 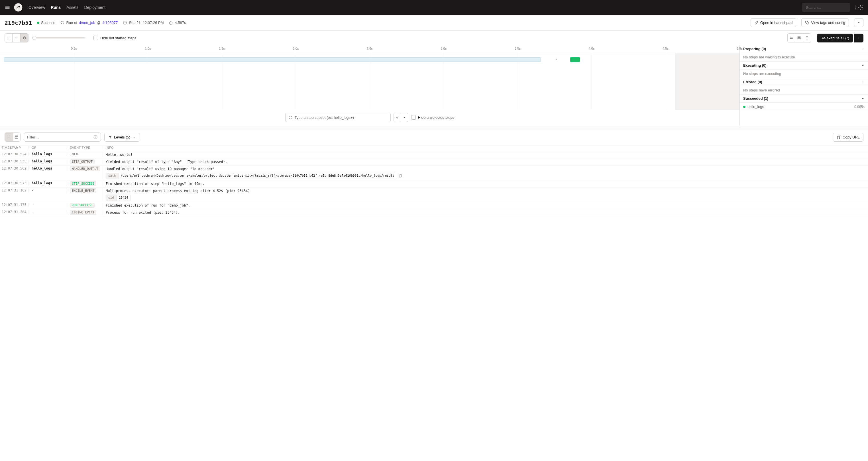 I want to click on section-errored: Errored (0), so click(x=804, y=82).